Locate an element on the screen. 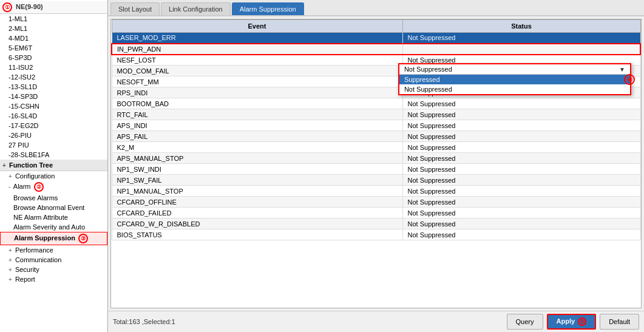 This screenshot has height=332, width=644. cell-event: NP1_SW_FAIL is located at coordinates (257, 180).